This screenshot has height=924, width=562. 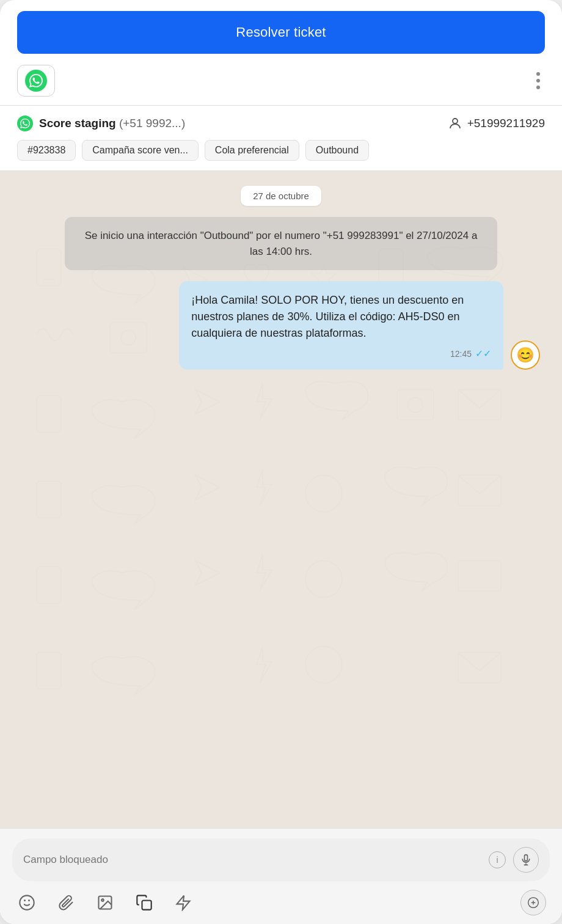 I want to click on emoji-reaction-button: 😊, so click(x=525, y=355).